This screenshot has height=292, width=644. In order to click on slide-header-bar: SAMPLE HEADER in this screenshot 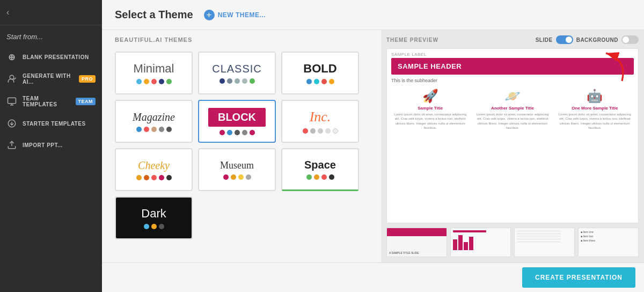, I will do `click(513, 67)`.